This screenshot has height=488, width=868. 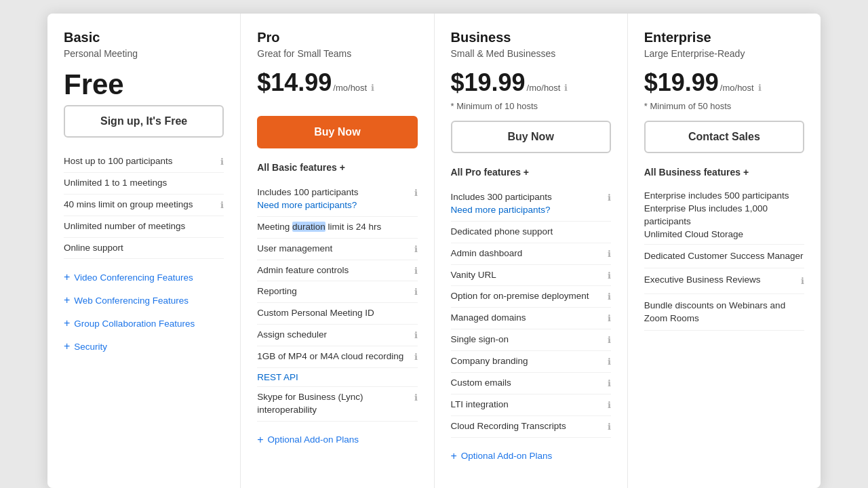 What do you see at coordinates (94, 85) in the screenshot?
I see `plan-basic-price: Free` at bounding box center [94, 85].